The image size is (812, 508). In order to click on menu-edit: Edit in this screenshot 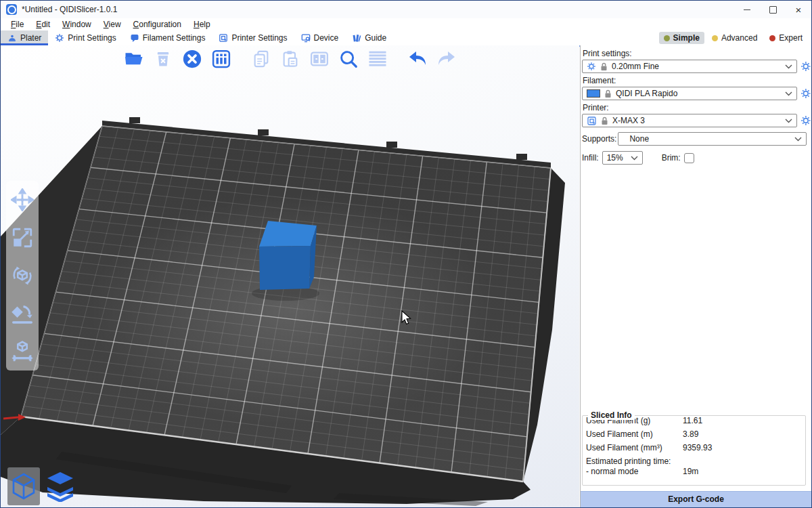, I will do `click(43, 24)`.